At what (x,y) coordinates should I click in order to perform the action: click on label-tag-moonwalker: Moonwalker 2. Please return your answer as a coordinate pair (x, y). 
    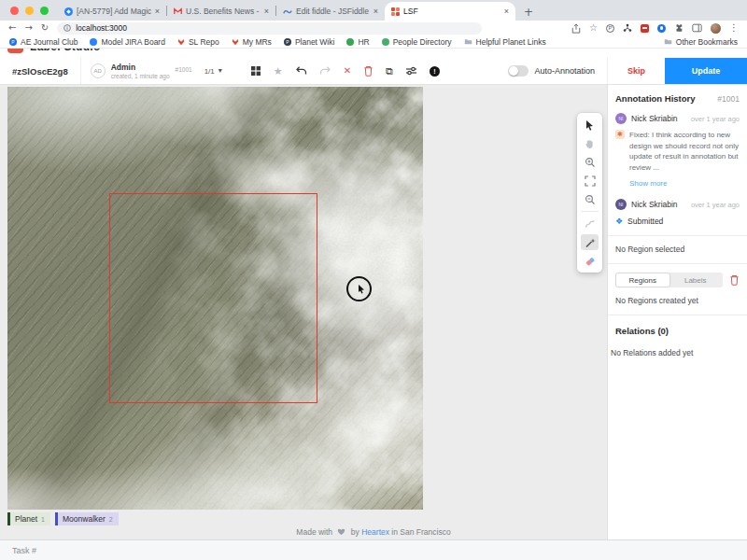
    Looking at the image, I should click on (87, 519).